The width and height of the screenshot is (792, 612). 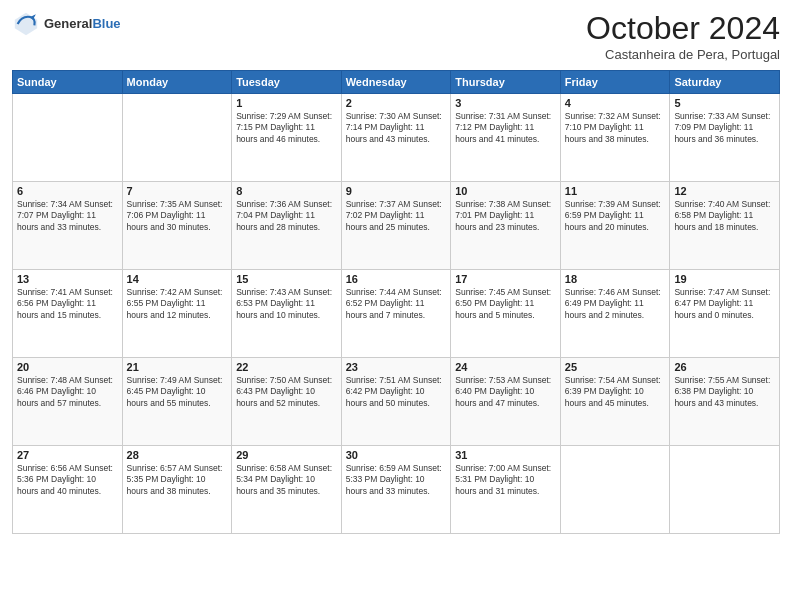 I want to click on day-number: 27, so click(x=68, y=455).